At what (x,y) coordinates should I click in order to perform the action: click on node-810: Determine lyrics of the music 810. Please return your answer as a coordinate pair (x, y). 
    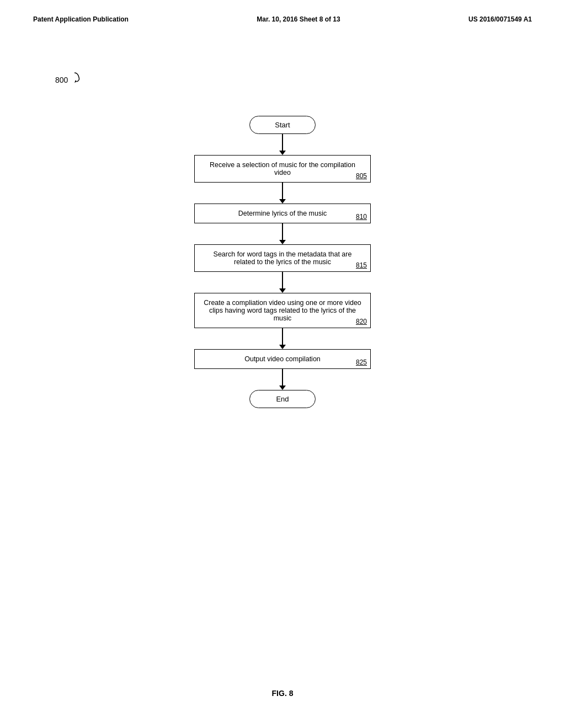
    Looking at the image, I should click on (282, 213).